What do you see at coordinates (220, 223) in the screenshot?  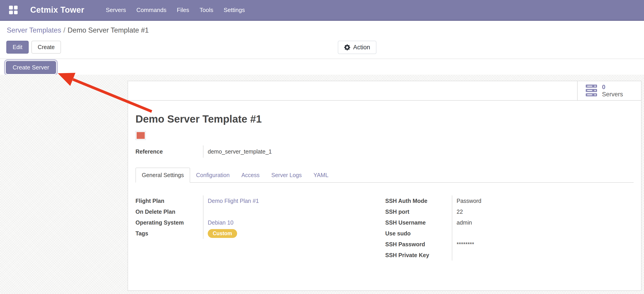 I see `link-debian-10: Debian 10` at bounding box center [220, 223].